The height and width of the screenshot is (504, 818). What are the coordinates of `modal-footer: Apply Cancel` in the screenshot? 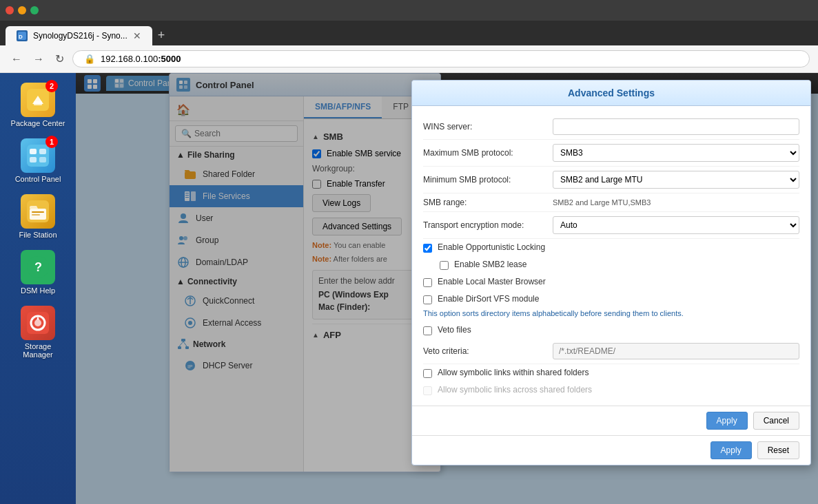 It's located at (611, 420).